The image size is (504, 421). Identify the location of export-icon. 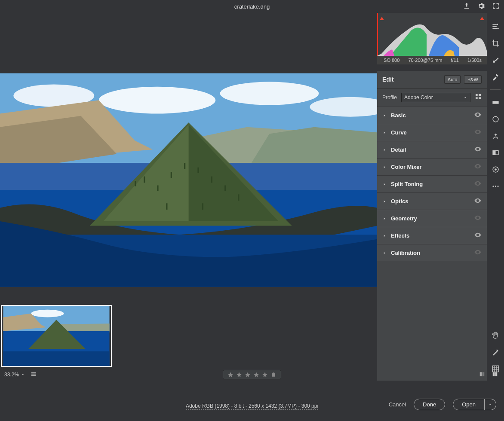
(467, 7).